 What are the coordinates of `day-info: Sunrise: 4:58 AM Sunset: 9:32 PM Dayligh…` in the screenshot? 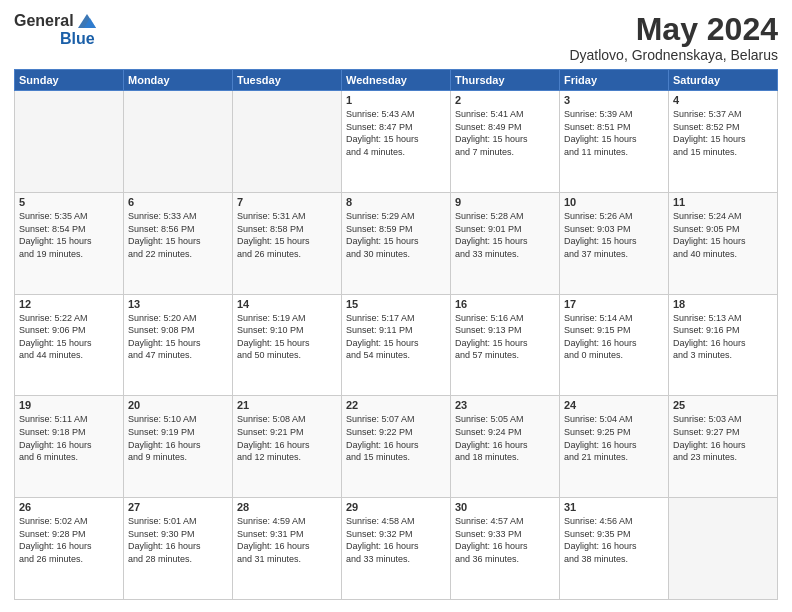 It's located at (396, 540).